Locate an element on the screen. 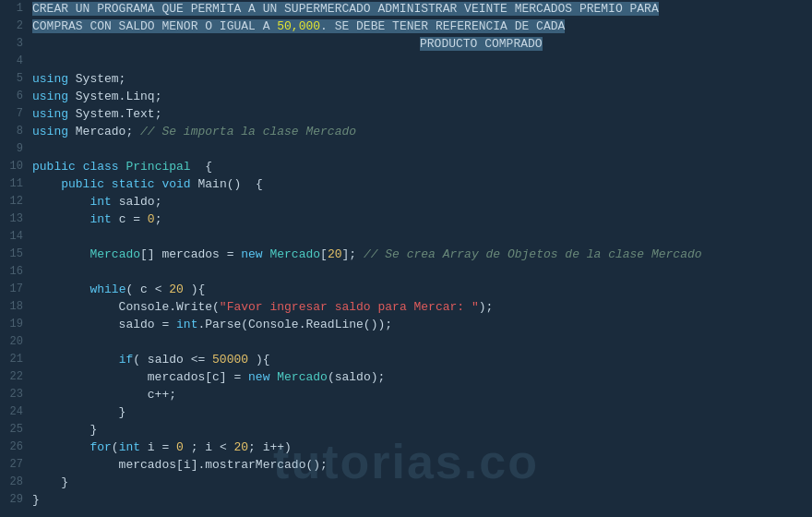 The width and height of the screenshot is (812, 517). code-line-26: 26 for(int i = 0 ; i < 20; i++) is located at coordinates (406, 447).